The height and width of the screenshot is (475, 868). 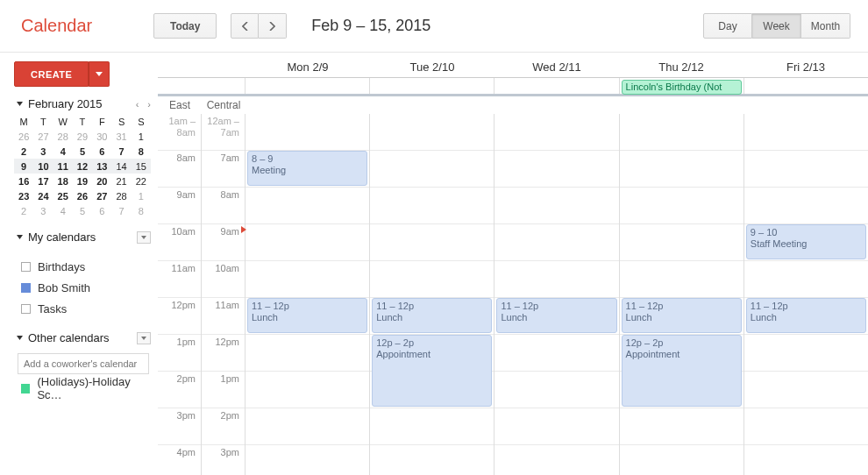 What do you see at coordinates (82, 167) in the screenshot?
I see `minical-day: 12` at bounding box center [82, 167].